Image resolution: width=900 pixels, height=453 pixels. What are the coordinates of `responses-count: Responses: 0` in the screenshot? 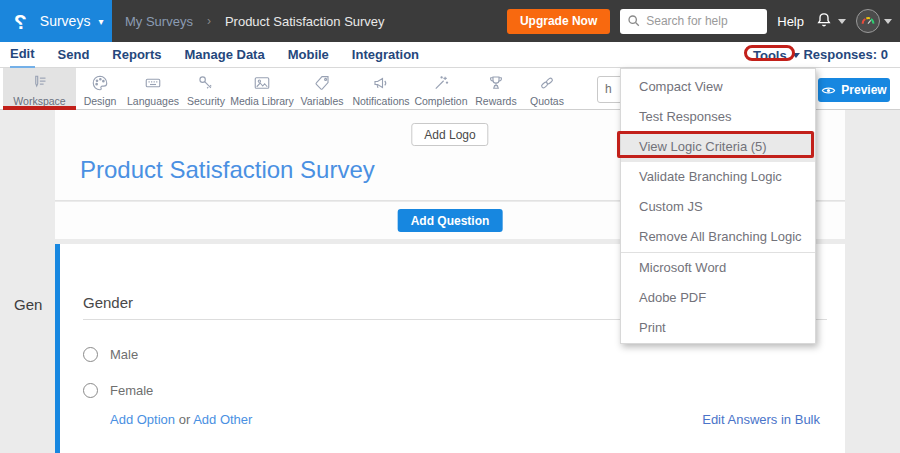 It's located at (846, 55).